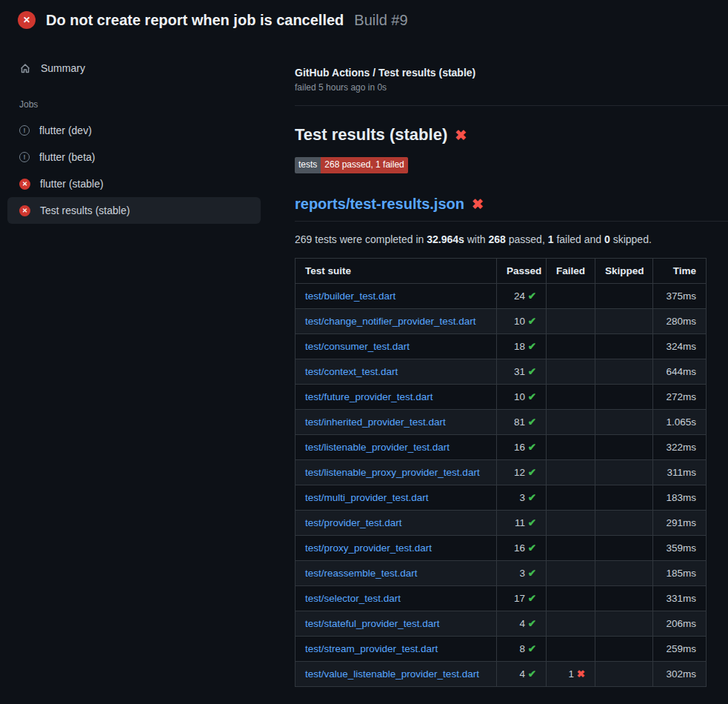 Image resolution: width=728 pixels, height=704 pixels. What do you see at coordinates (350, 296) in the screenshot?
I see `suite-link: test/builder_test.dart` at bounding box center [350, 296].